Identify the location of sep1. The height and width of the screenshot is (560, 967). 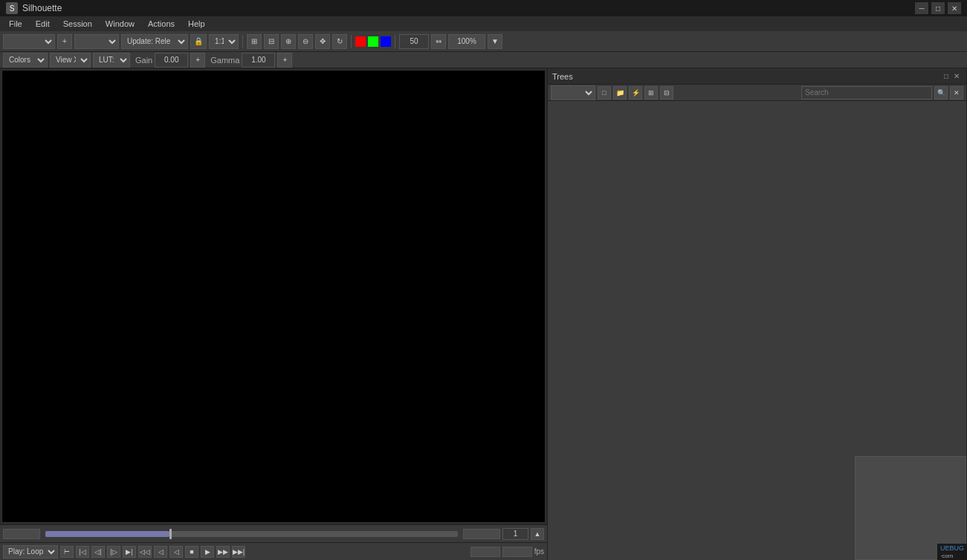
(242, 42).